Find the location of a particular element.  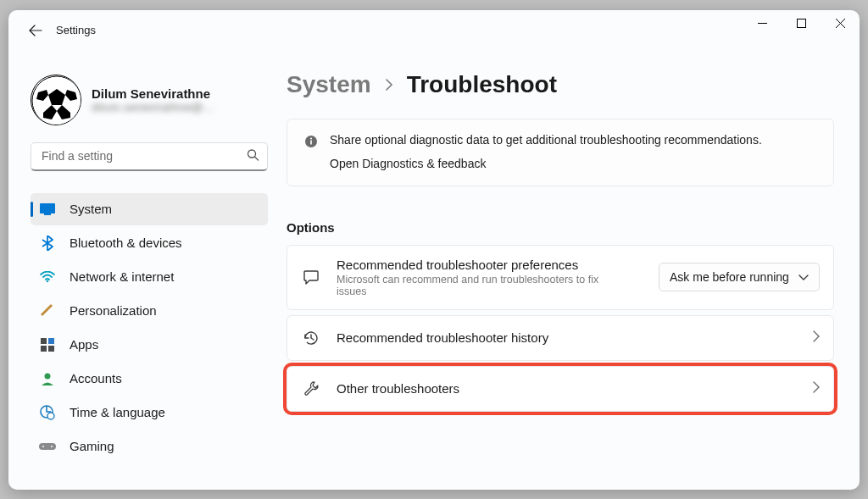

sidebar-item-personalization: Personalization is located at coordinates (149, 311).